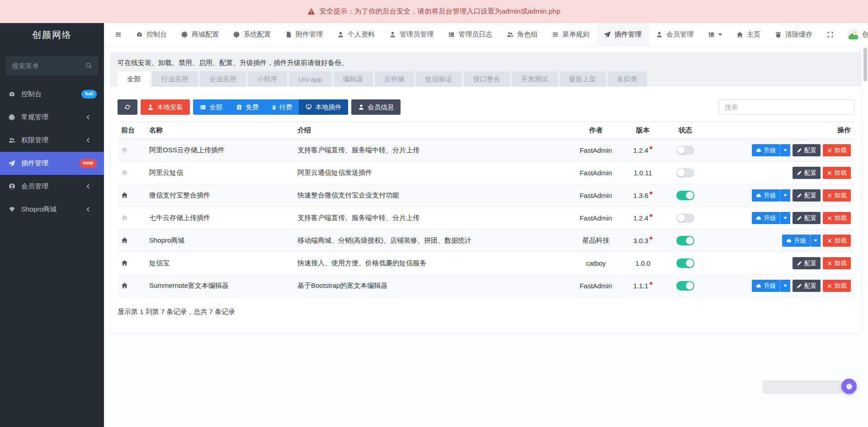 The image size is (868, 427). Describe the element at coordinates (830, 263) in the screenshot. I see `x-icon` at that location.